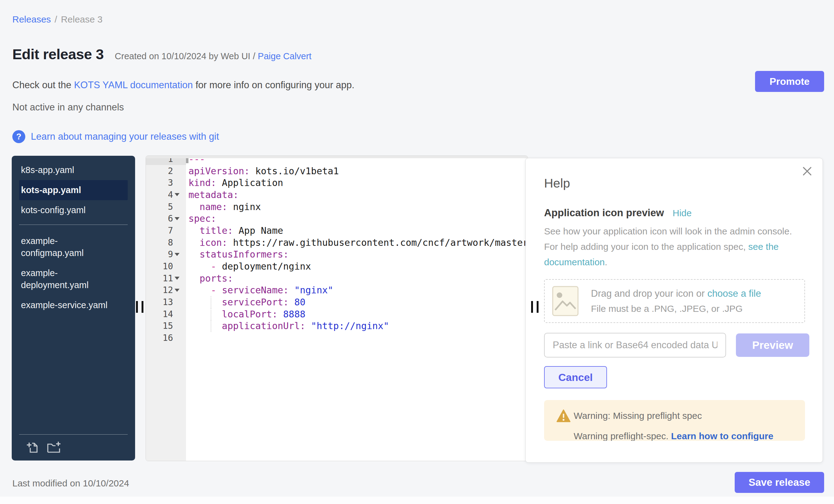 This screenshot has height=504, width=834. What do you see at coordinates (73, 308) in the screenshot?
I see `file-sidebar: k8s-app.yamlkots-app.yamlkots-config.yam…` at bounding box center [73, 308].